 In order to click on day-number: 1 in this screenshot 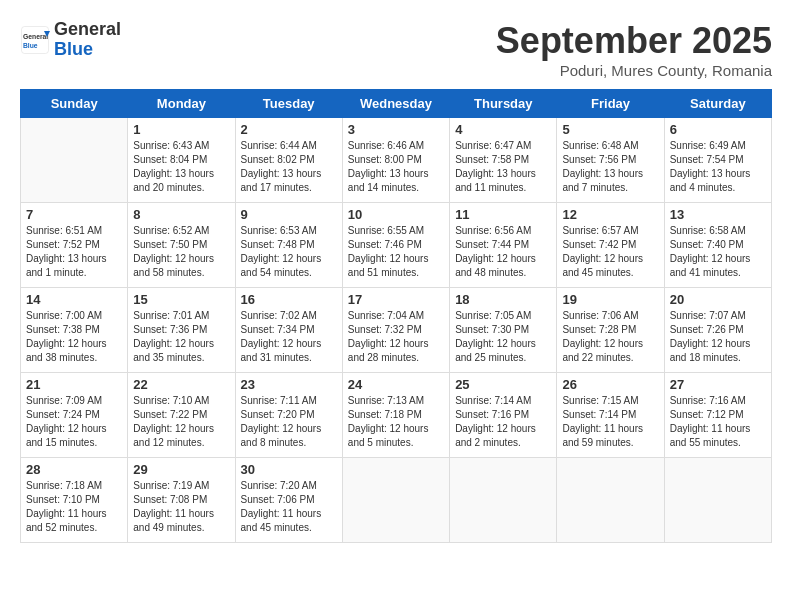, I will do `click(181, 130)`.